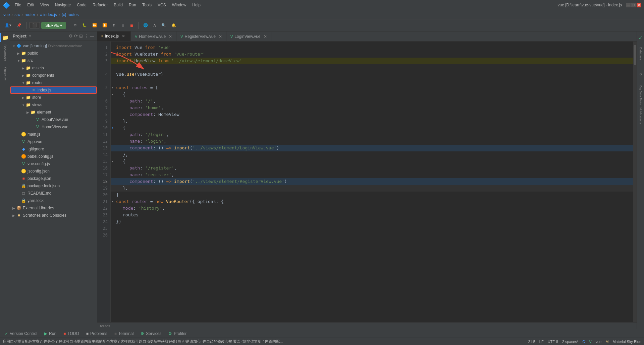  Describe the element at coordinates (5, 74) in the screenshot. I see `structure-tab: Structure` at that location.